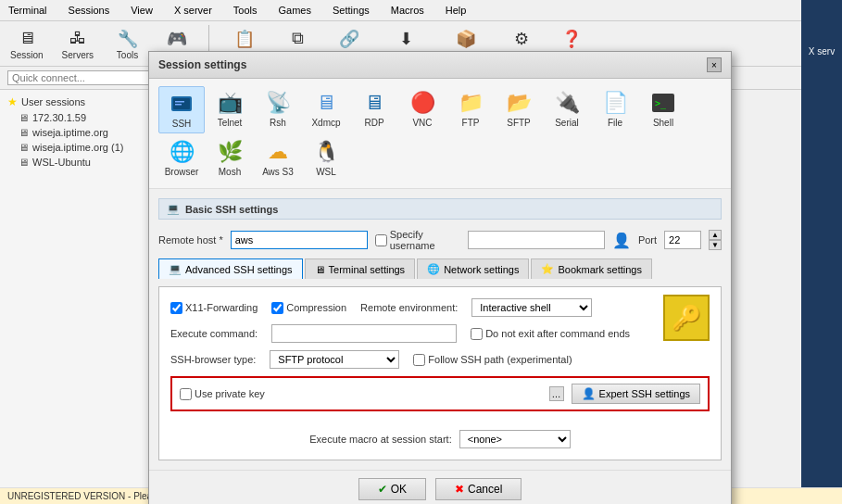  I want to click on sidebar-item-3: 🖥 WSL-Ubuntu, so click(76, 162).